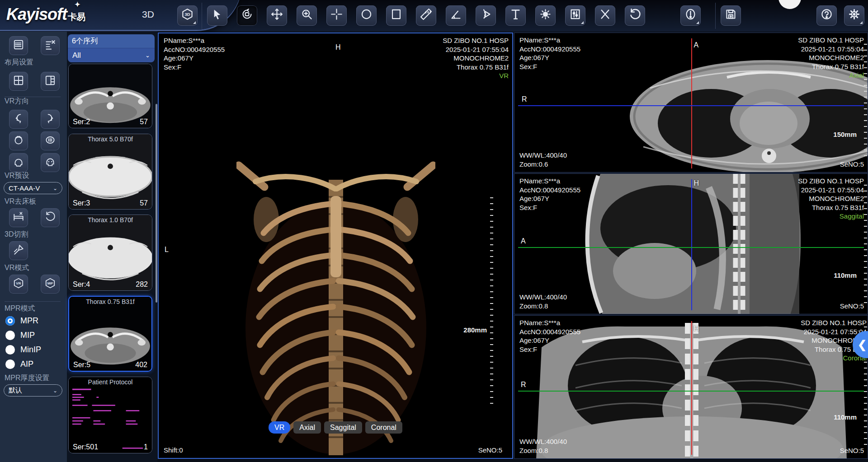 This screenshot has height=462, width=868. Describe the element at coordinates (605, 15) in the screenshot. I see `close-x-icon` at that location.